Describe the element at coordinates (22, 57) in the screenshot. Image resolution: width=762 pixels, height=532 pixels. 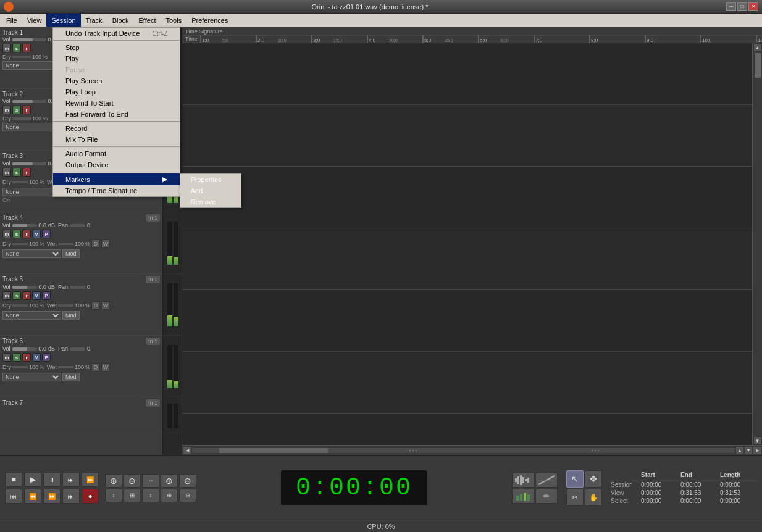
I see `track-1-dry-slider` at that location.